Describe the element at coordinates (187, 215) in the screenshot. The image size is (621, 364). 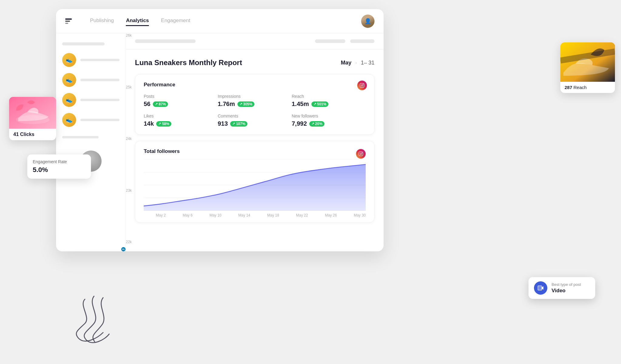
I see `x-label-may6: May 6` at that location.